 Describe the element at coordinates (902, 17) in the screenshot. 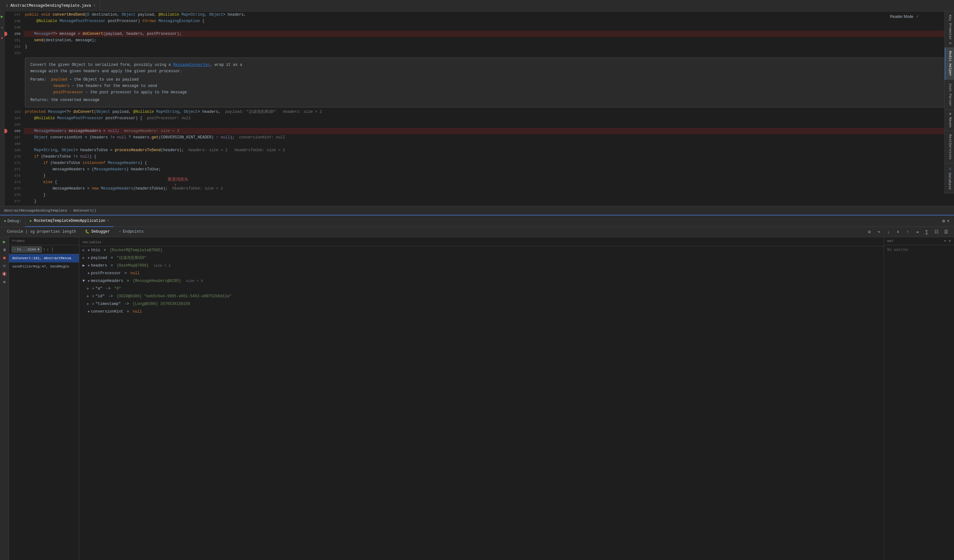

I see `reader-mode-button: Reader Mode` at that location.